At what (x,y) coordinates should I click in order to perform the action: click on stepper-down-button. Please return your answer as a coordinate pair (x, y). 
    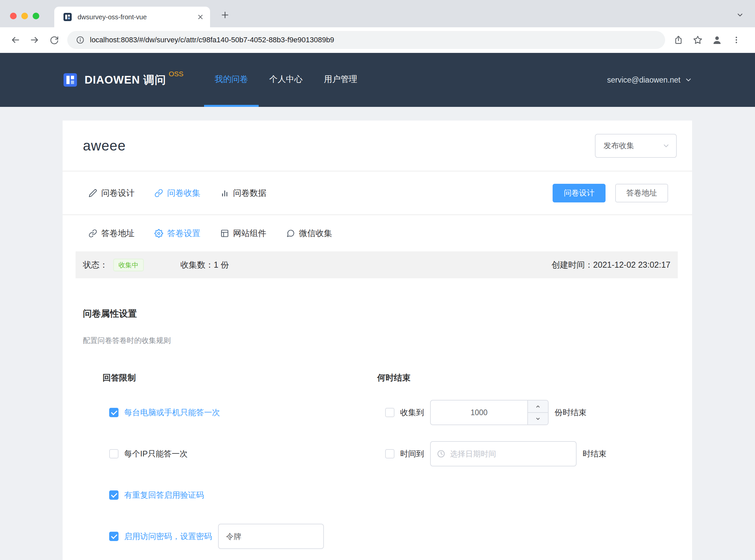
    Looking at the image, I should click on (538, 419).